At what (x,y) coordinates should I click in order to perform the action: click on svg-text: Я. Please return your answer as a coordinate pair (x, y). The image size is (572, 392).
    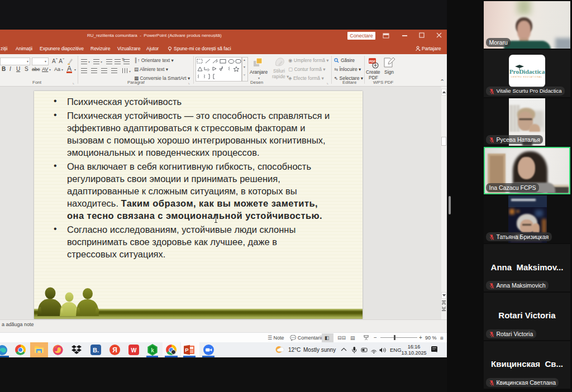
    Looking at the image, I should click on (115, 350).